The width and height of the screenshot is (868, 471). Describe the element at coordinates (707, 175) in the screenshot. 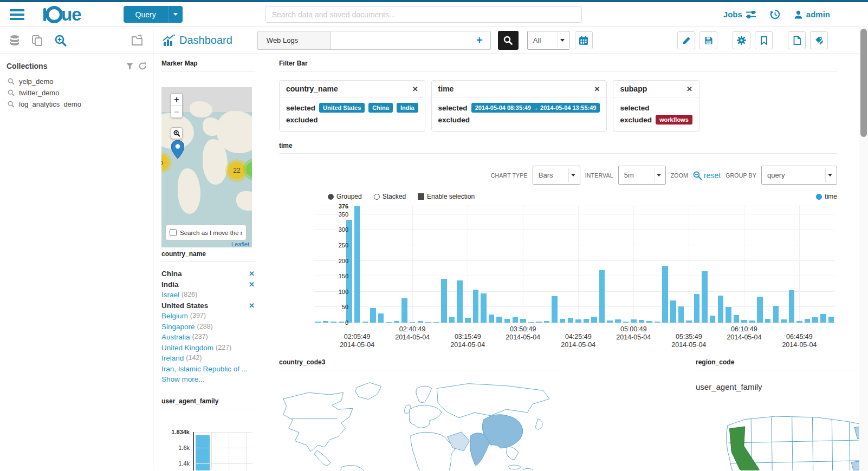

I see `zoom-reset-link: reset` at that location.